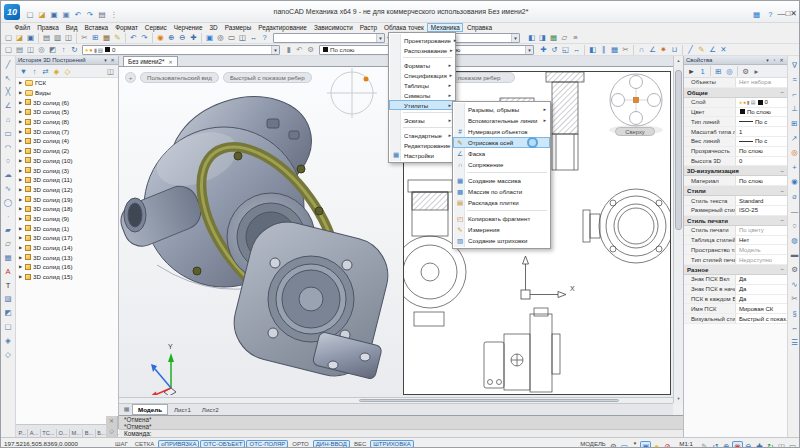 The height and width of the screenshot is (448, 800). What do you see at coordinates (67, 112) in the screenshot?
I see `tree-item: ▶3D солид (5)` at bounding box center [67, 112].